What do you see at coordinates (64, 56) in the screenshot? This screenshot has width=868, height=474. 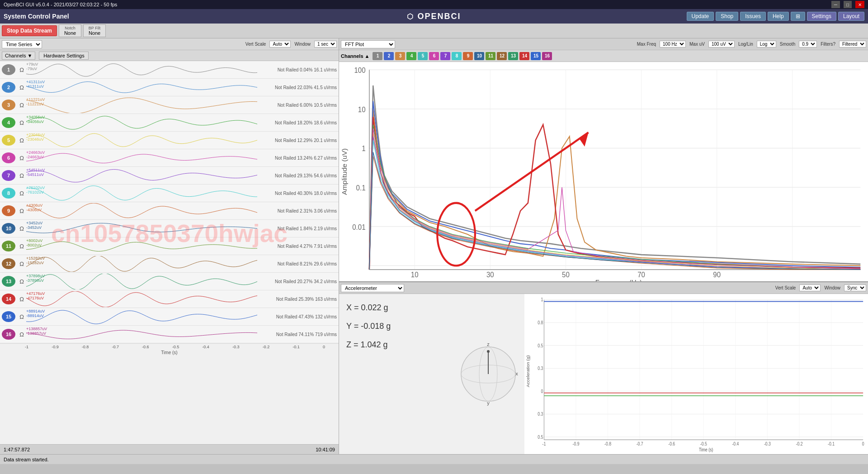 I see `hardware-settings-button: Hardware Settings` at bounding box center [64, 56].